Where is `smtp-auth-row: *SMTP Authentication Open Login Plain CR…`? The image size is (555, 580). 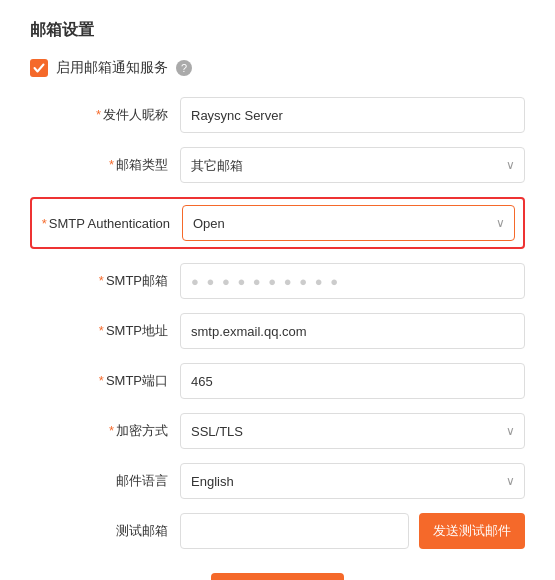
smtp-auth-row: *SMTP Authentication Open Login Plain CR… is located at coordinates (278, 223).